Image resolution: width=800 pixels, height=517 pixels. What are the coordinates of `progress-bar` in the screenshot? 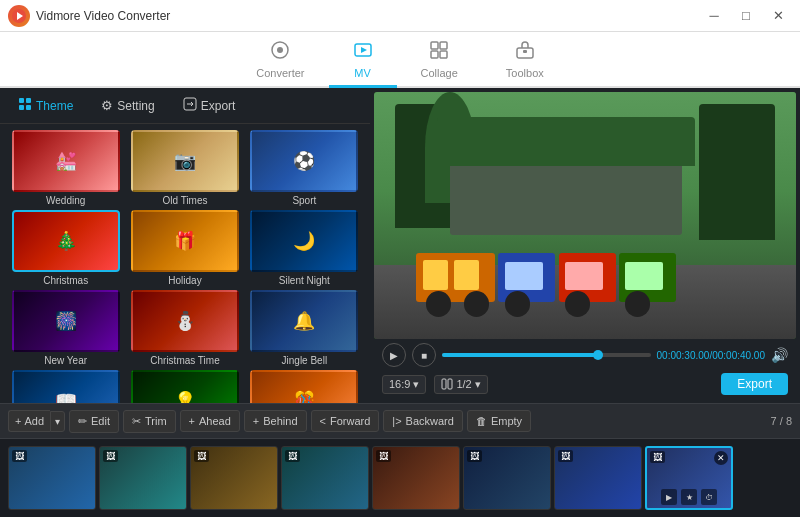 It's located at (546, 355).